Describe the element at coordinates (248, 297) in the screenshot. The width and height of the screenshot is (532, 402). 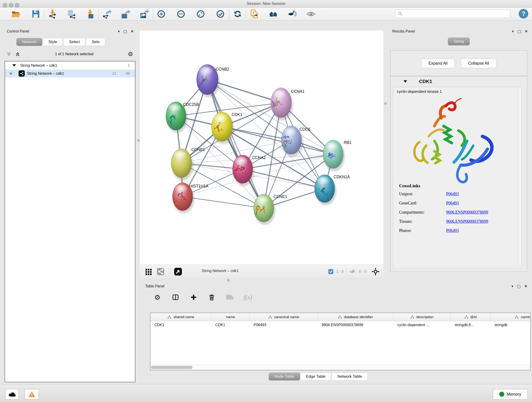
I see `function-builder-icon: f(x)` at that location.